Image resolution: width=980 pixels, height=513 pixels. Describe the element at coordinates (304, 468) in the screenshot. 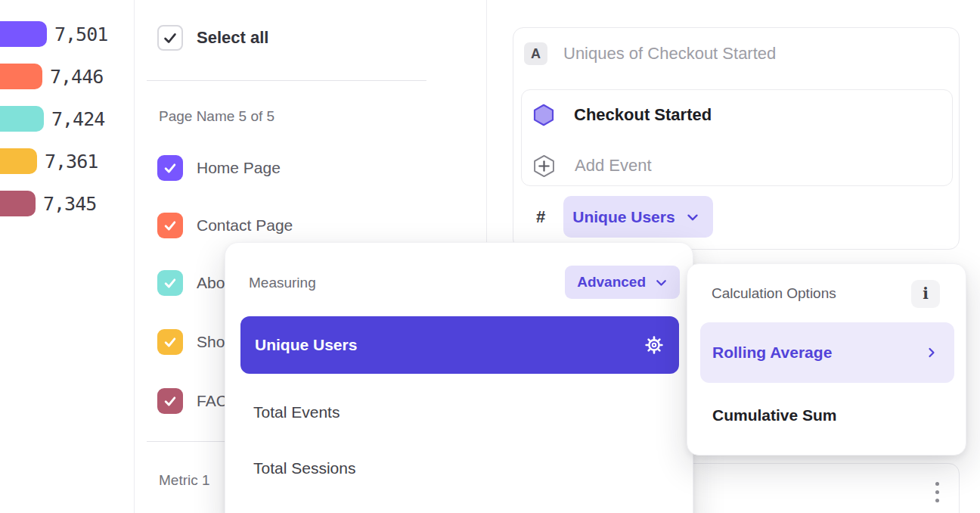

I see `menu-option: Total Sessions` at that location.